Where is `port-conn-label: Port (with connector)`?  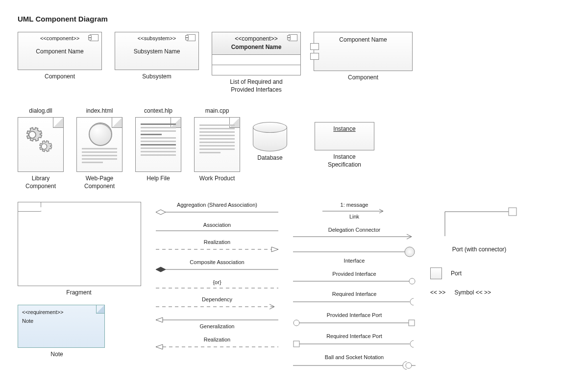
port-conn-label: Port (with connector) is located at coordinates (479, 249).